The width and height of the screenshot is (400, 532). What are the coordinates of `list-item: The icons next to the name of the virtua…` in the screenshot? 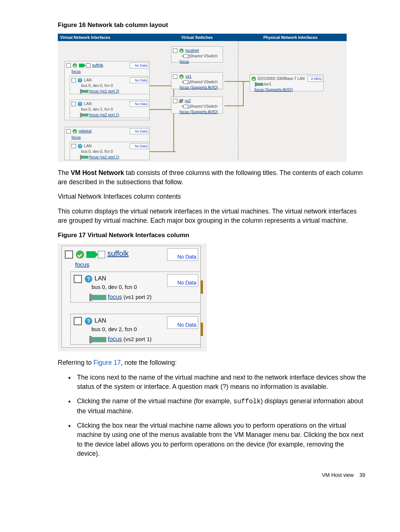 It's located at (221, 383).